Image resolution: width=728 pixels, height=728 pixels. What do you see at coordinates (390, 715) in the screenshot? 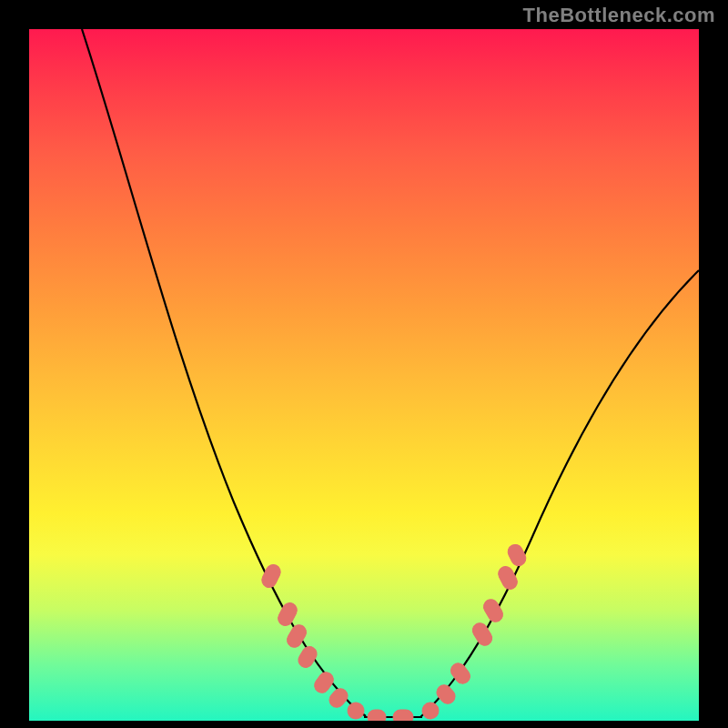
I see `markers-floor` at bounding box center [390, 715].